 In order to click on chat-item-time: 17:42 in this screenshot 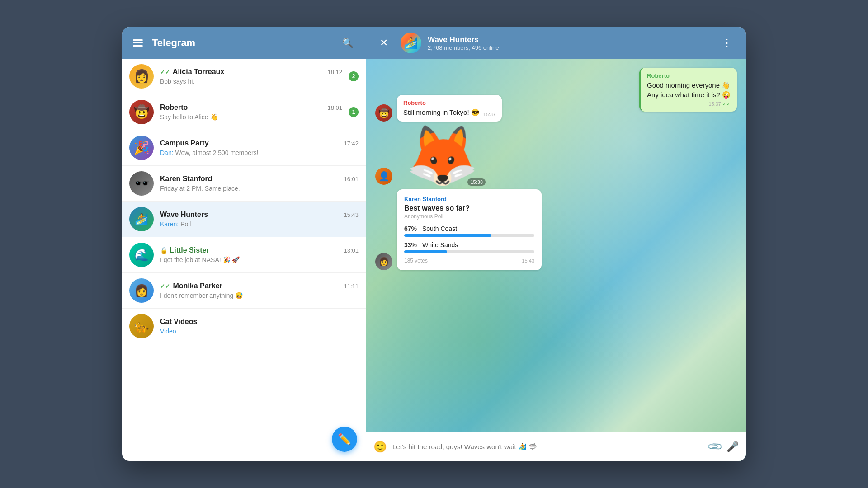, I will do `click(351, 144)`.